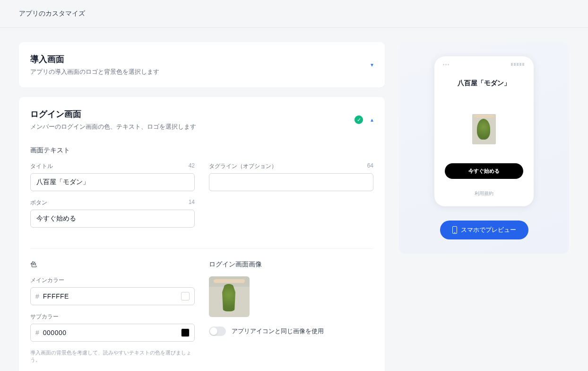 Image resolution: width=588 pixels, height=371 pixels. Describe the element at coordinates (291, 312) in the screenshot. I see `image-column: ログイン画面画像 アプリアイコンと同じ画像を使用` at that location.